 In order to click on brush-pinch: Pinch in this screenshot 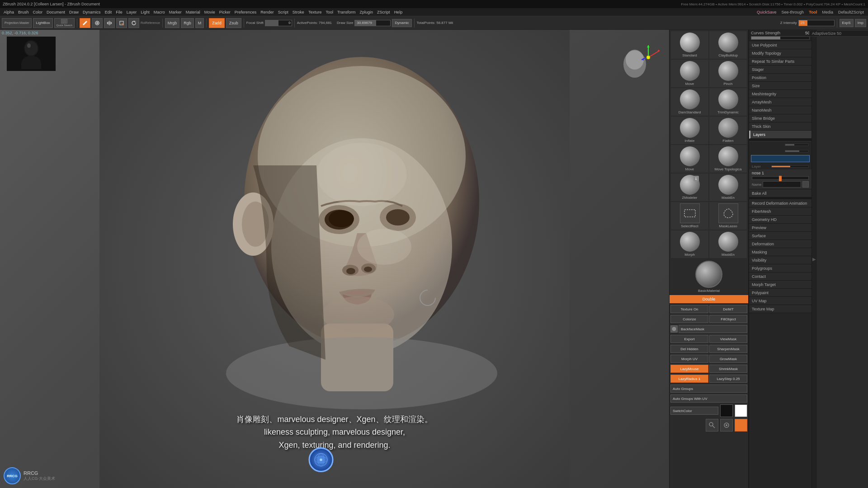, I will do `click(728, 73)`.